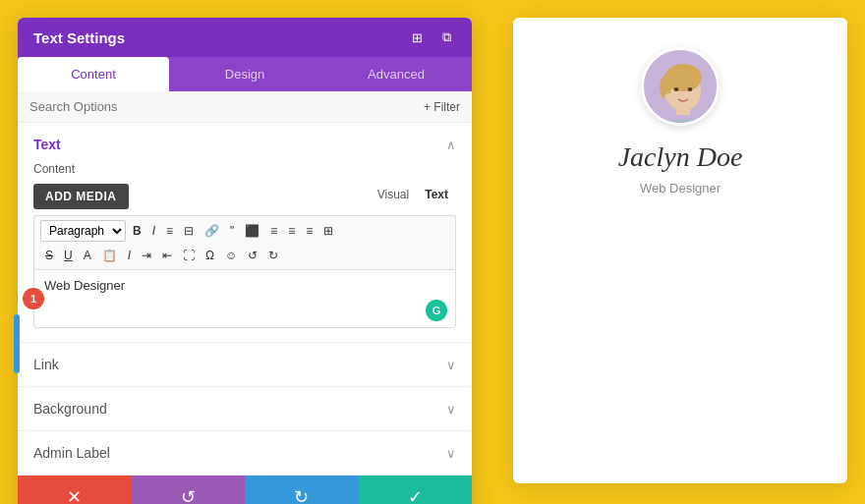 The width and height of the screenshot is (865, 504). Describe the element at coordinates (252, 231) in the screenshot. I see `align-left-button: ⬛` at that location.